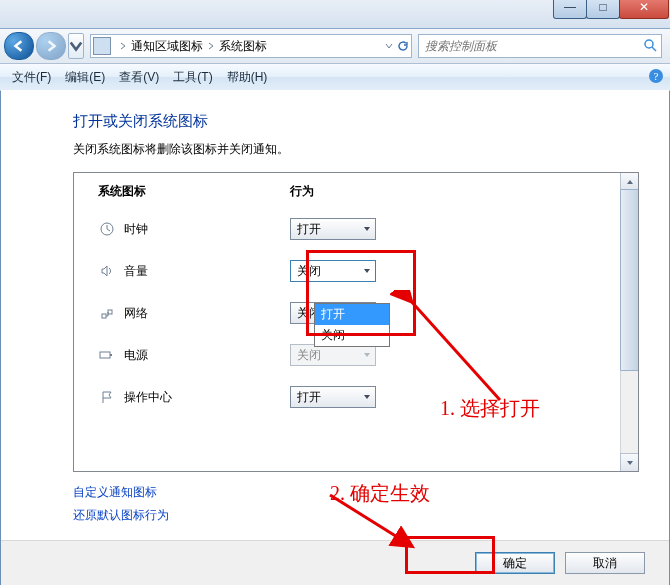 Image resolution: width=670 pixels, height=585 pixels. Describe the element at coordinates (354, 271) in the screenshot. I see `row-volume: 音量 关闭` at that location.